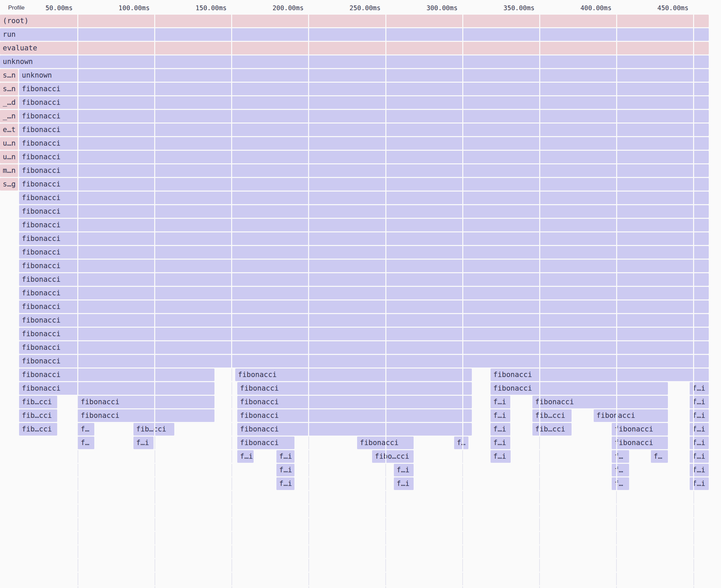 This screenshot has width=721, height=588. Describe the element at coordinates (9, 130) in the screenshot. I see `flame-box: e…t` at that location.